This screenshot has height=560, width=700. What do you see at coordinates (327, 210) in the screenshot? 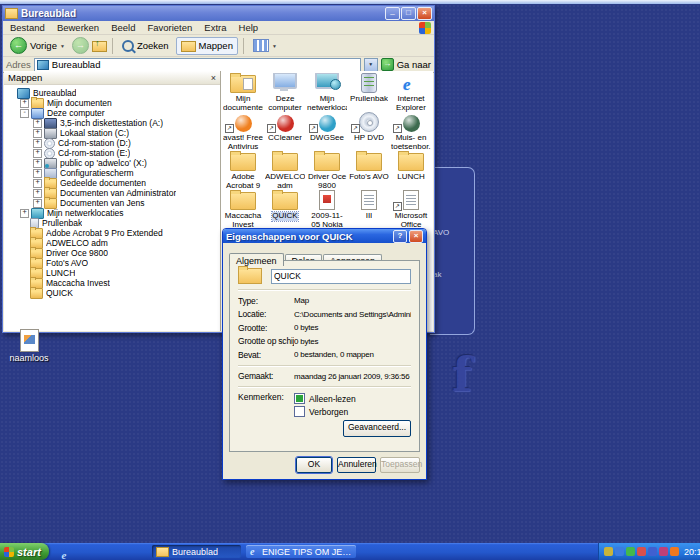
I see `item-2009-11-05-nokia-63: 2009-11-05 Nokia 63...` at bounding box center [327, 210].